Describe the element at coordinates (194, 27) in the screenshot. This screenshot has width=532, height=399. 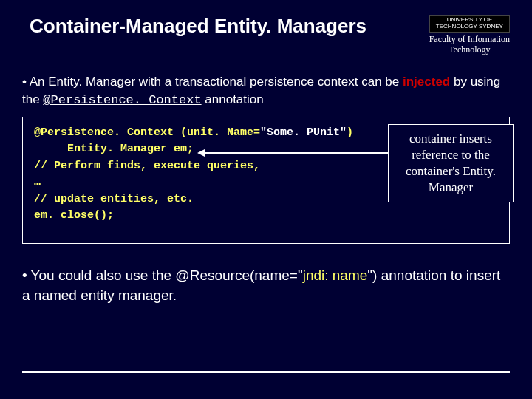
I see `slide-title: Container-Managed Entity. Managers` at that location.